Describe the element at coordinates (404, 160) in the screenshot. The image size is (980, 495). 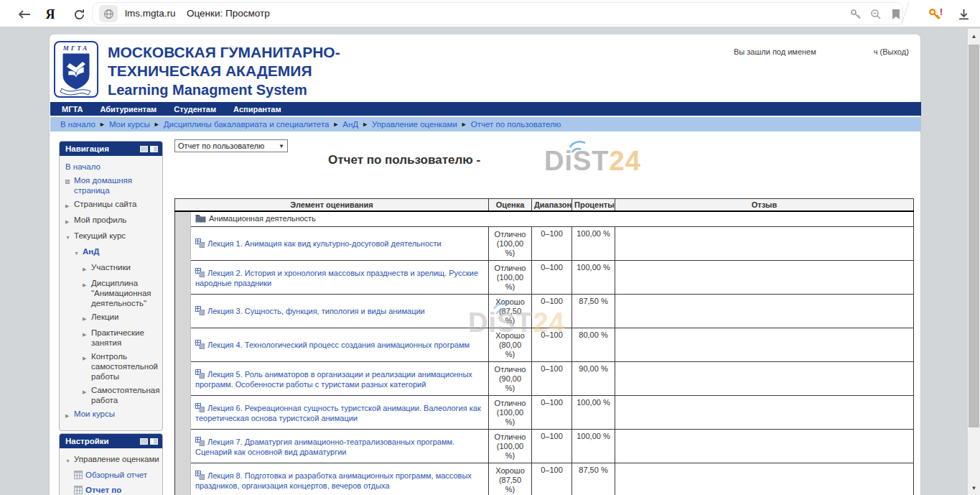
I see `page-title: Отчет по пользователю -` at that location.